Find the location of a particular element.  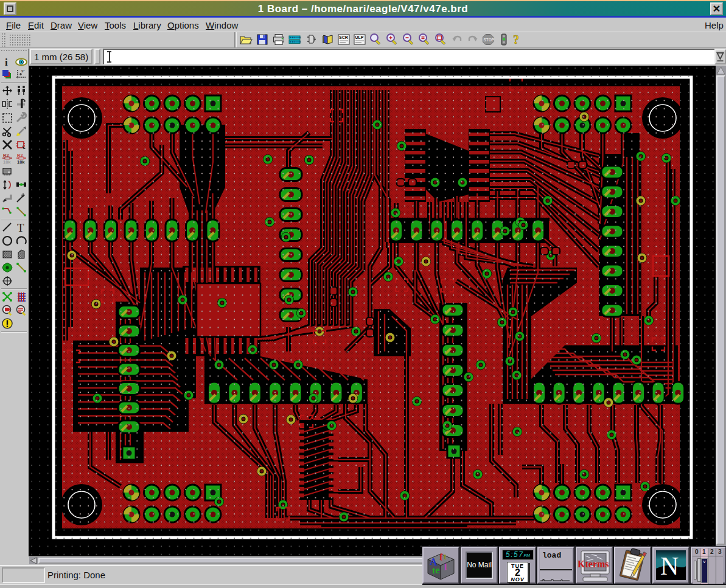

svg-text: T is located at coordinates (21, 227).